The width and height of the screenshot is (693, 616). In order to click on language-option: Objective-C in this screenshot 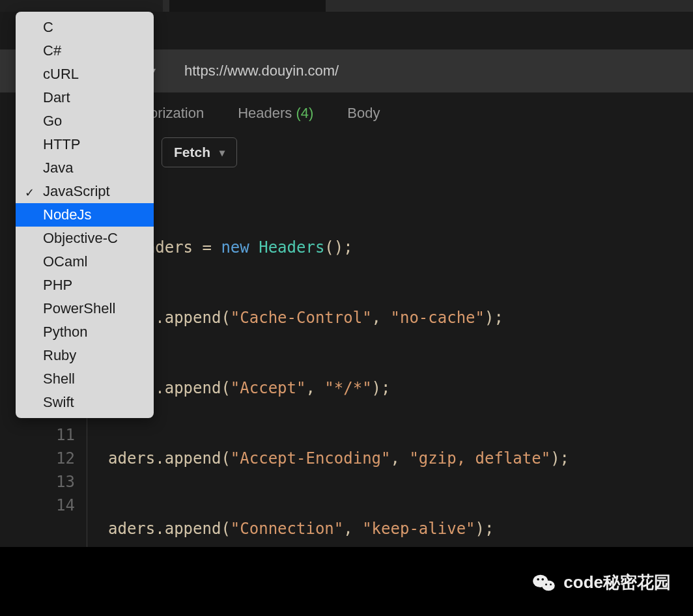, I will do `click(85, 238)`.